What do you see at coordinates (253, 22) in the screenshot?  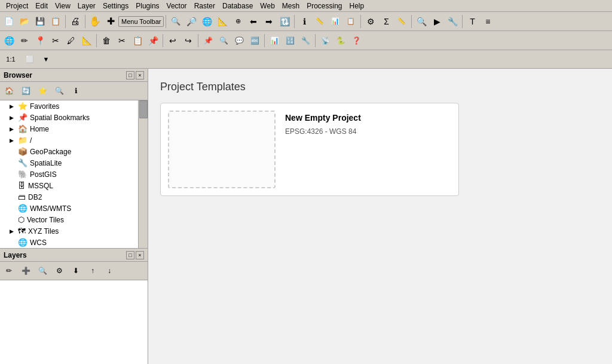 I see `tb-zoom-prev: ⬅` at bounding box center [253, 22].